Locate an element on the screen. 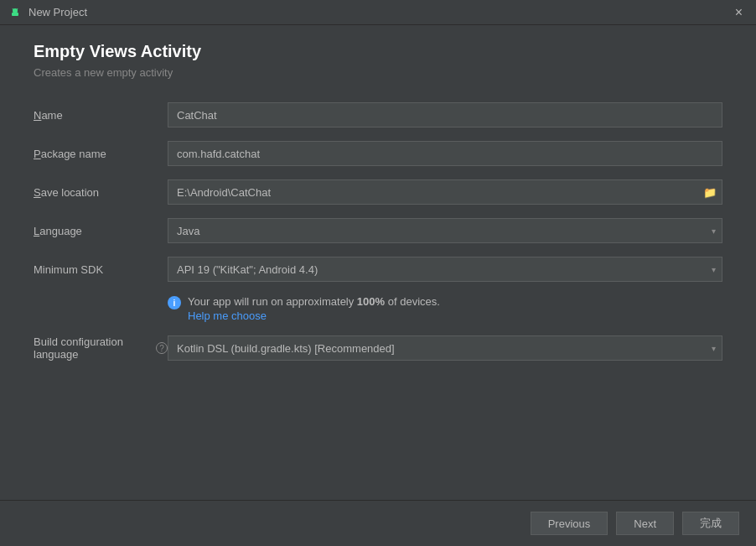 Image resolution: width=756 pixels, height=546 pixels. language-select: Java Kotlin is located at coordinates (445, 231).